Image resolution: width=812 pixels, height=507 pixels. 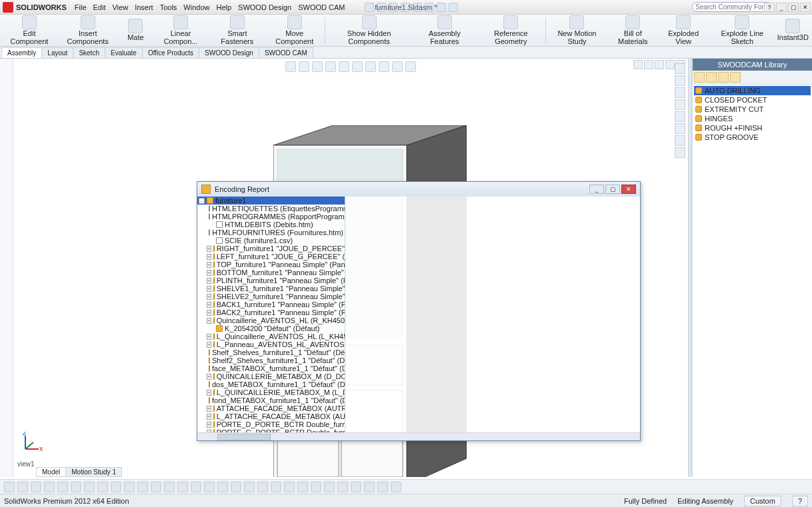 What do you see at coordinates (577, 31) in the screenshot?
I see `cmd-new-motion-study: New Motion Study` at bounding box center [577, 31].